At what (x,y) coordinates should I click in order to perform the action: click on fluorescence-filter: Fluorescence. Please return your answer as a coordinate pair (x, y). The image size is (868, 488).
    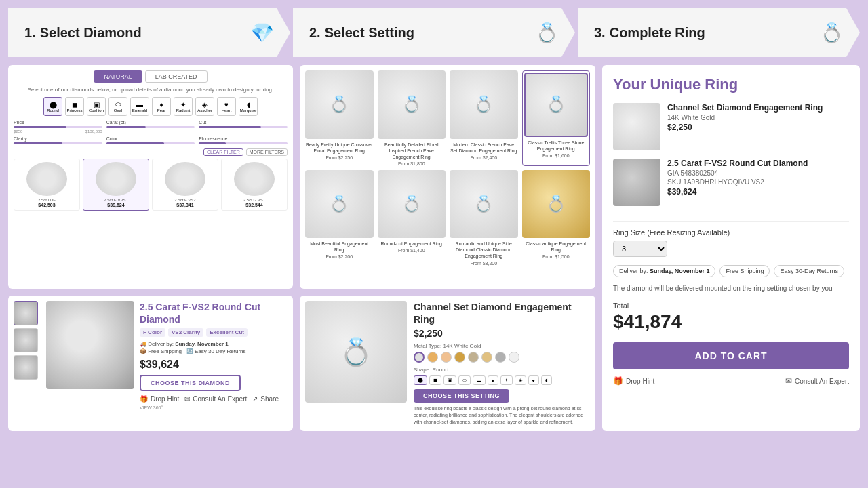
    Looking at the image, I should click on (243, 141).